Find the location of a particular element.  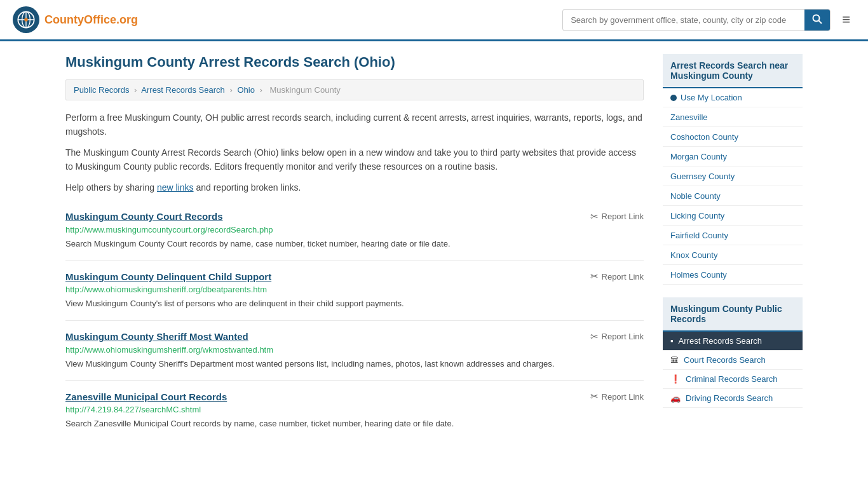

breadcrumb-muskingum-county: Muskingum County is located at coordinates (305, 90).